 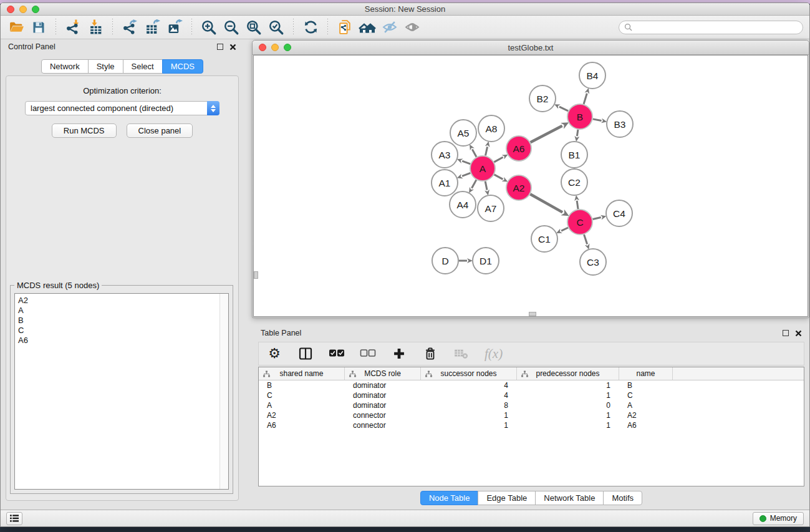 What do you see at coordinates (531, 415) in the screenshot?
I see `table-row: A2connector11A2` at bounding box center [531, 415].